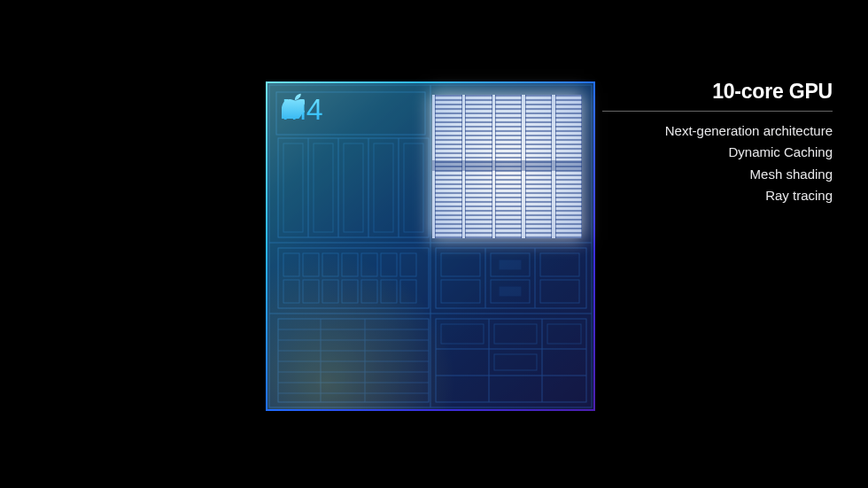 Image resolution: width=868 pixels, height=488 pixels. Describe the element at coordinates (717, 96) in the screenshot. I see `feature-title: 10-core GPU` at that location.